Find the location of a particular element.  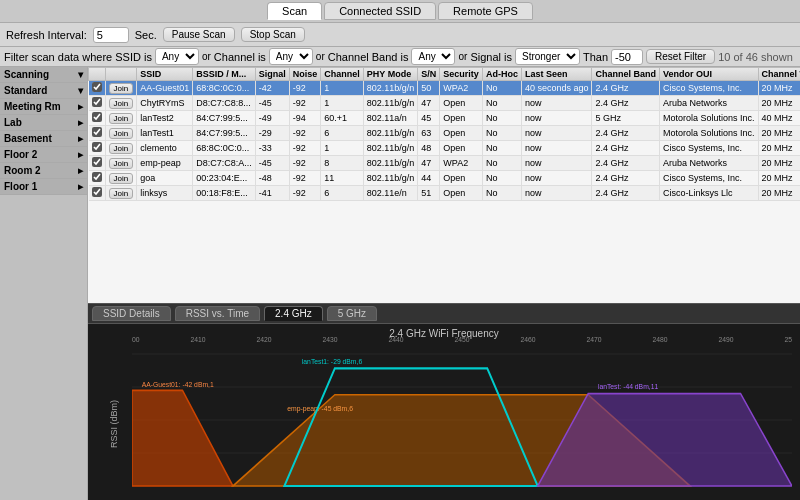

col-check is located at coordinates (98, 74).